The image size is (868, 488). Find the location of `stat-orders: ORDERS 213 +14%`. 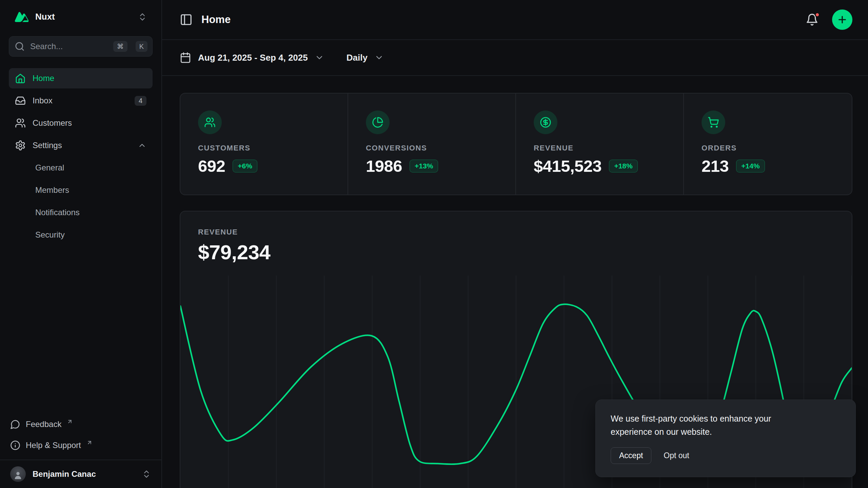

stat-orders: ORDERS 213 +14% is located at coordinates (768, 144).